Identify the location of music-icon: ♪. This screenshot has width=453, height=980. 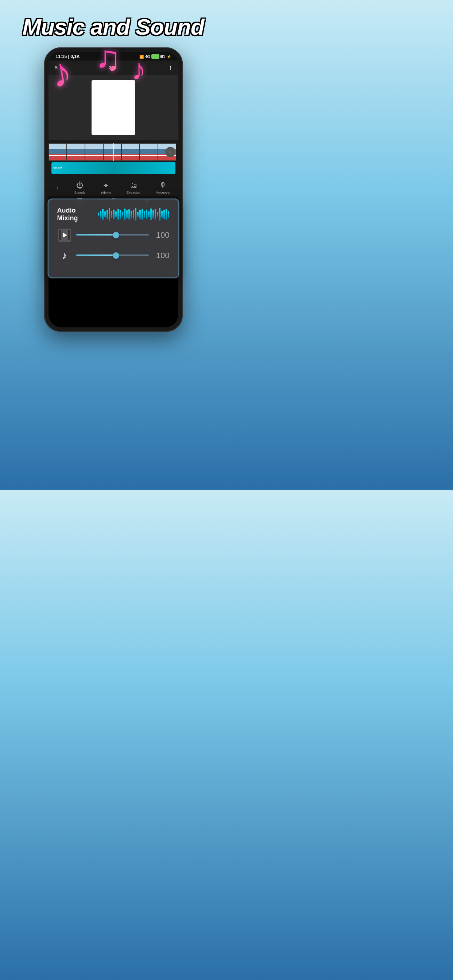
(65, 256).